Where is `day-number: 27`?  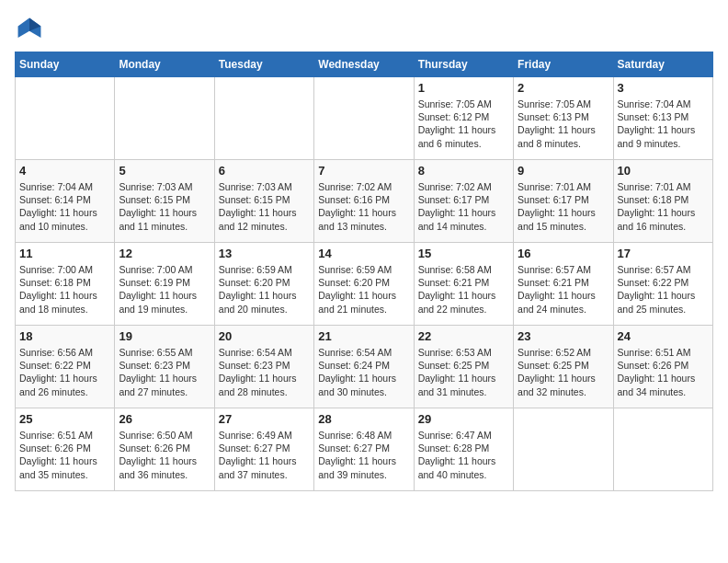 day-number: 27 is located at coordinates (265, 419).